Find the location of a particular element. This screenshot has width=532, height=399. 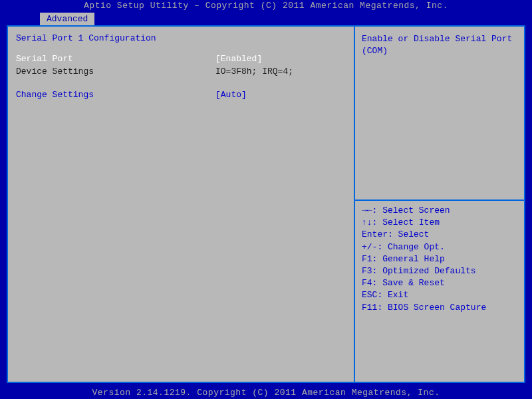

spacer is located at coordinates (181, 84).